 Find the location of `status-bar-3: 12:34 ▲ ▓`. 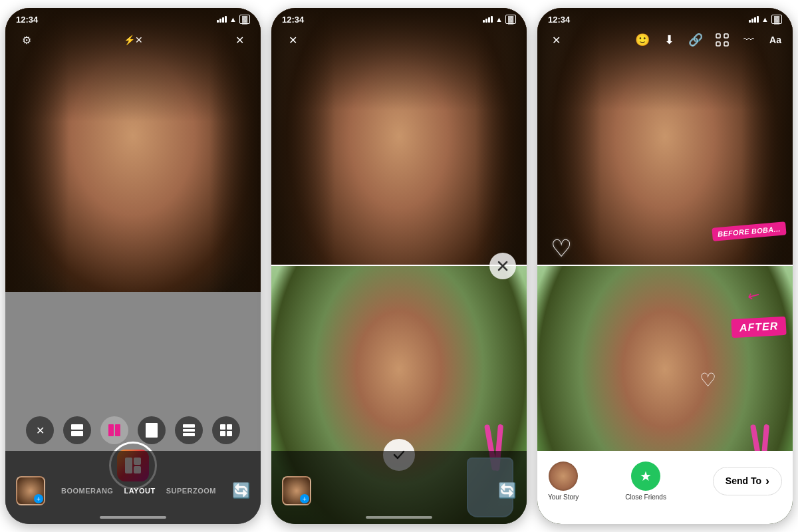

status-bar-3: 12:34 ▲ ▓ is located at coordinates (665, 17).